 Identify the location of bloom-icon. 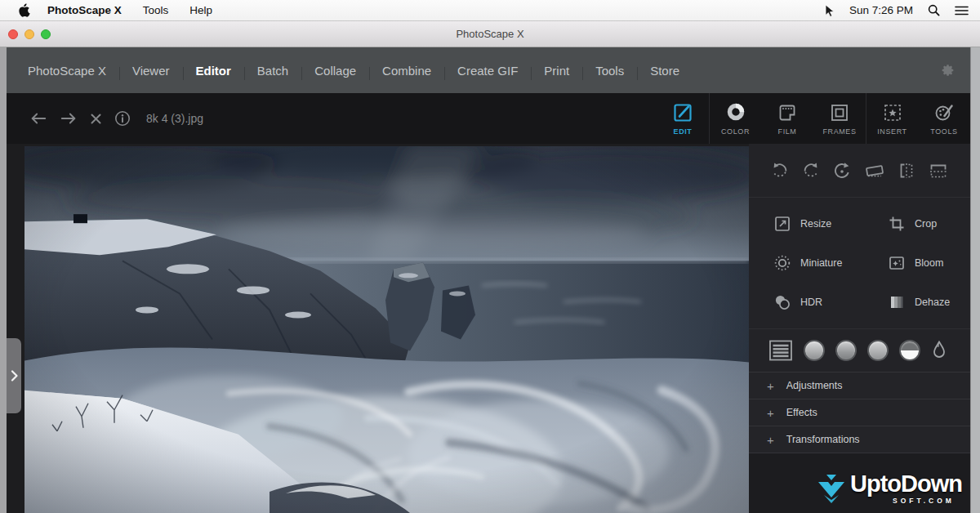
(897, 263).